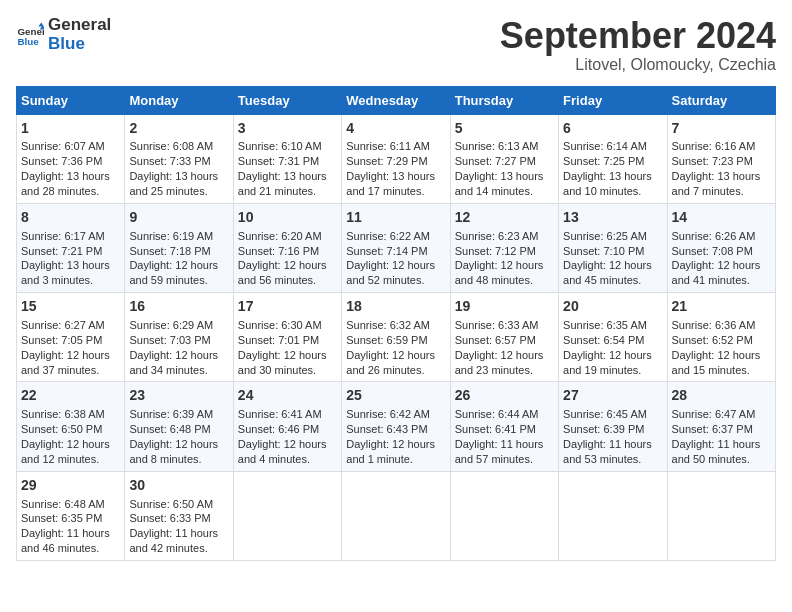 This screenshot has height=612, width=792. What do you see at coordinates (71, 248) in the screenshot?
I see `calendar-cell: 8Sunrise: 6:17 AMSunset: 7:21 PMDaylight…` at bounding box center [71, 248].